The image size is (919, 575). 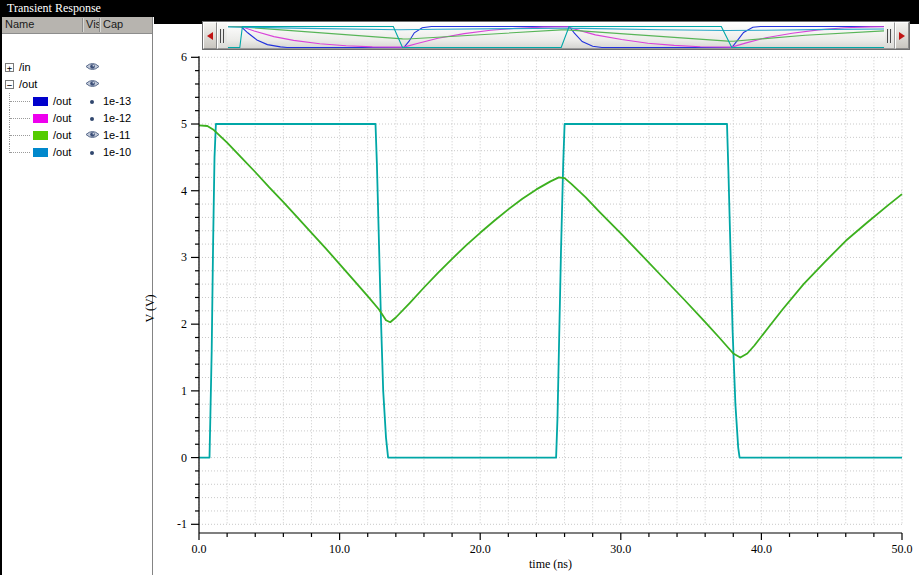 I want to click on tree-row-out-1e-12: /out1e-12, so click(x=77, y=118).